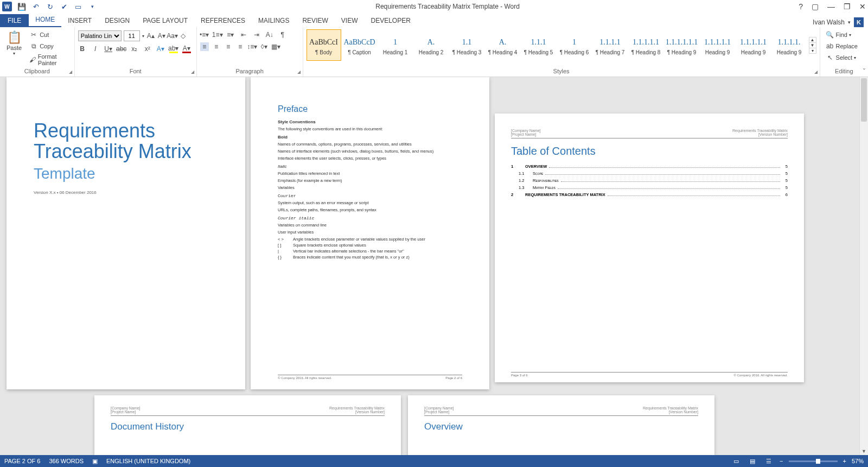  What do you see at coordinates (273, 21) in the screenshot?
I see `tab-mailings: MAILINGS` at bounding box center [273, 21].